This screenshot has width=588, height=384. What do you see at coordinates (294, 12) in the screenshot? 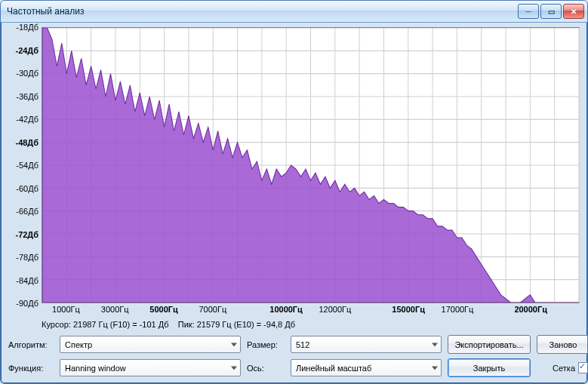
I see `titlebar: Частотный анализ ─ ▭ ✕` at bounding box center [294, 12].